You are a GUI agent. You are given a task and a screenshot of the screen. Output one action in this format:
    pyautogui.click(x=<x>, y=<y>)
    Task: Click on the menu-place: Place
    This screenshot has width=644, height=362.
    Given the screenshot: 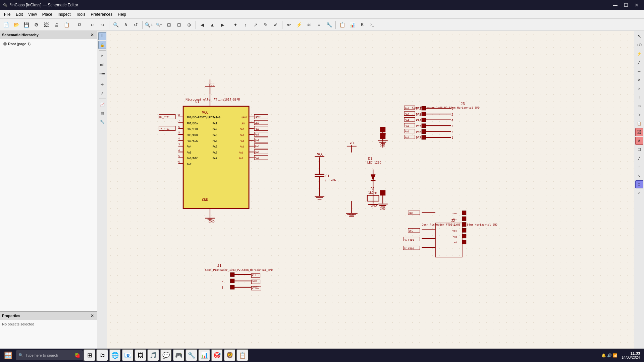 What is the action you would take?
    pyautogui.click(x=47, y=14)
    